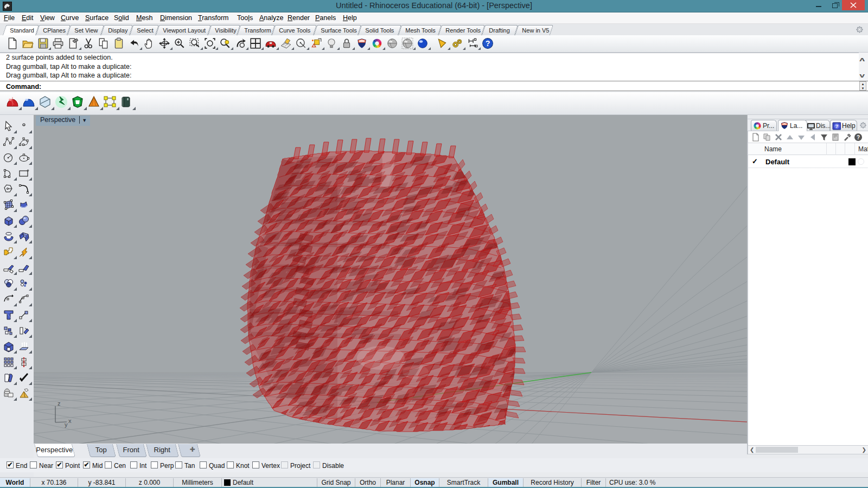 This screenshot has height=488, width=868. Describe the element at coordinates (59, 403) in the screenshot. I see `svg-text: z` at that location.